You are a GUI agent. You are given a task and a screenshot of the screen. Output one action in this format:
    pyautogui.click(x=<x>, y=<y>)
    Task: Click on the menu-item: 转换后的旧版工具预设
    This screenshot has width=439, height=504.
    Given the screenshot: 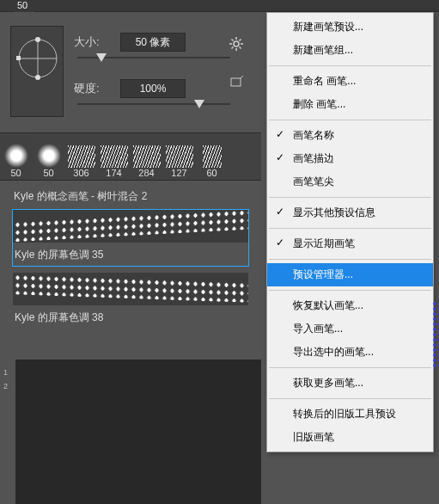 What is the action you would take?
    pyautogui.click(x=351, y=415)
    